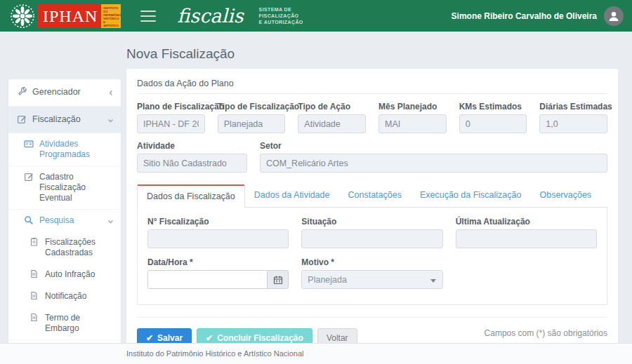 Image resolution: width=632 pixels, height=364 pixels. I want to click on sidebar-item-label: Notificação, so click(66, 296).